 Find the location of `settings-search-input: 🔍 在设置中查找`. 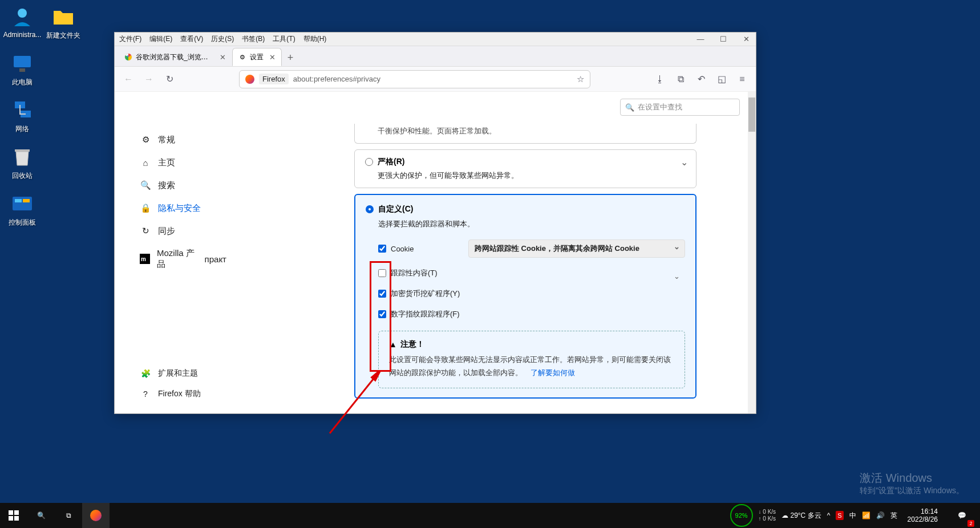

settings-search-input: 🔍 在设置中查找 is located at coordinates (680, 107).